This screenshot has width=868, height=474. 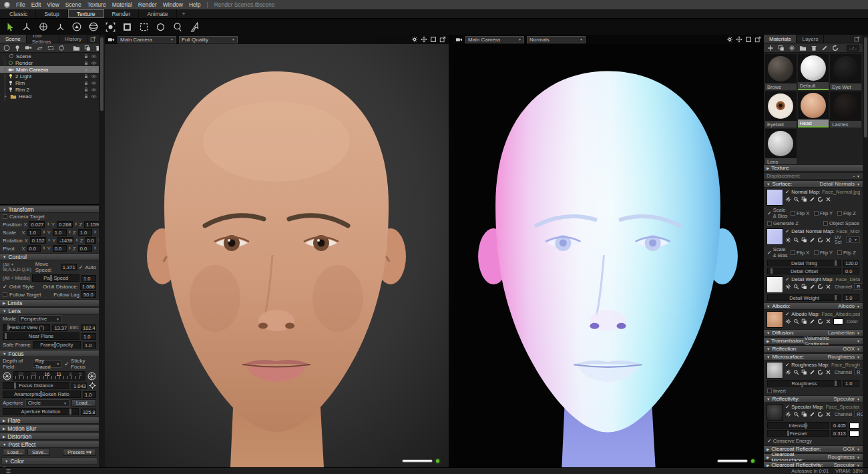 What do you see at coordinates (803, 48) in the screenshot?
I see `material-folder-icon` at bounding box center [803, 48].